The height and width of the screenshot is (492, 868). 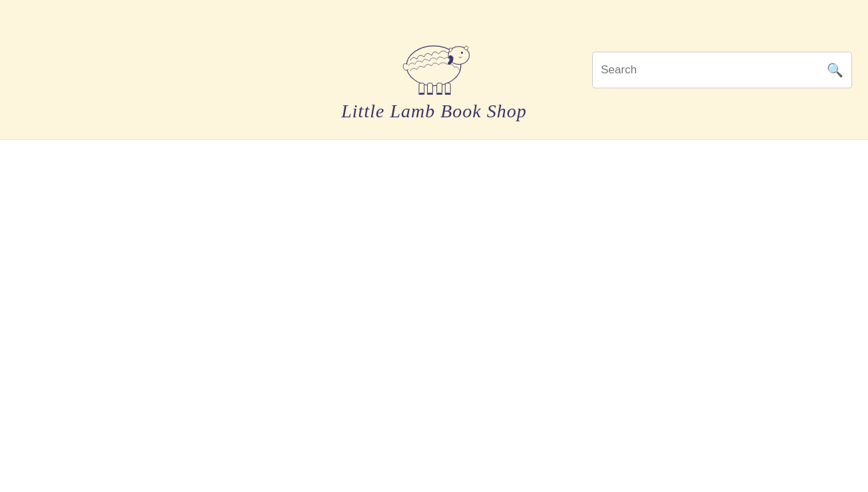 What do you see at coordinates (434, 111) in the screenshot?
I see `site-title: Little Lamb Book Shop` at bounding box center [434, 111].